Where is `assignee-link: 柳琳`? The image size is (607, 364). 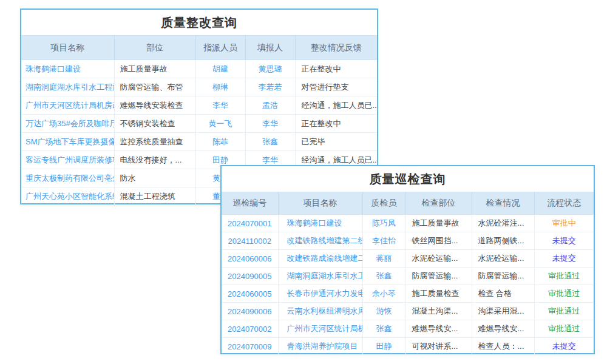
assignee-link: 柳琳 is located at coordinates (220, 87).